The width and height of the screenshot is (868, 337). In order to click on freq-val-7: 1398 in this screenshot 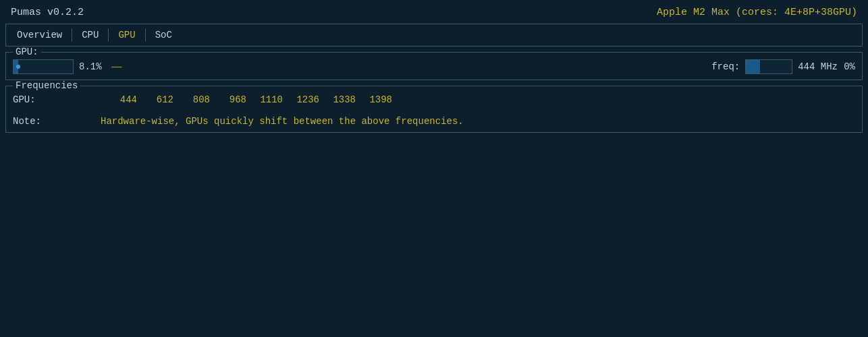, I will do `click(374, 100)`.